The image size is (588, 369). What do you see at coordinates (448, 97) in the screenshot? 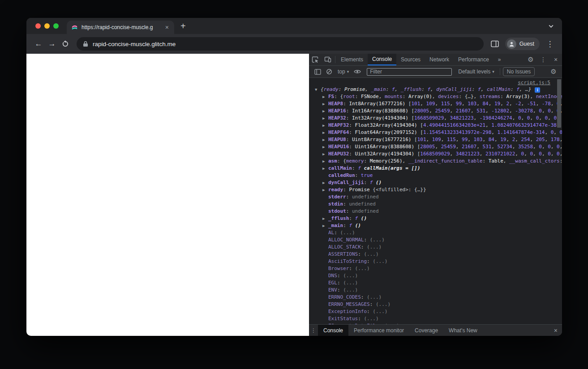
I see `console-text-segment: devices` at bounding box center [448, 97].